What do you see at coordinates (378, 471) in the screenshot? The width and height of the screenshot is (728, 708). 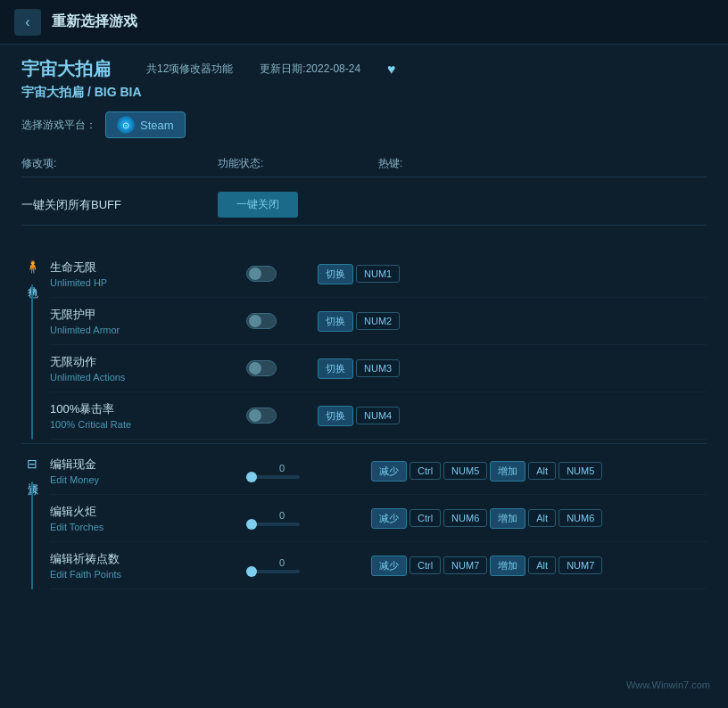 I see `table-row: 编辑现金 Edit Money 0 减少 Ctrl NUM5 增加 Alt` at bounding box center [378, 471].